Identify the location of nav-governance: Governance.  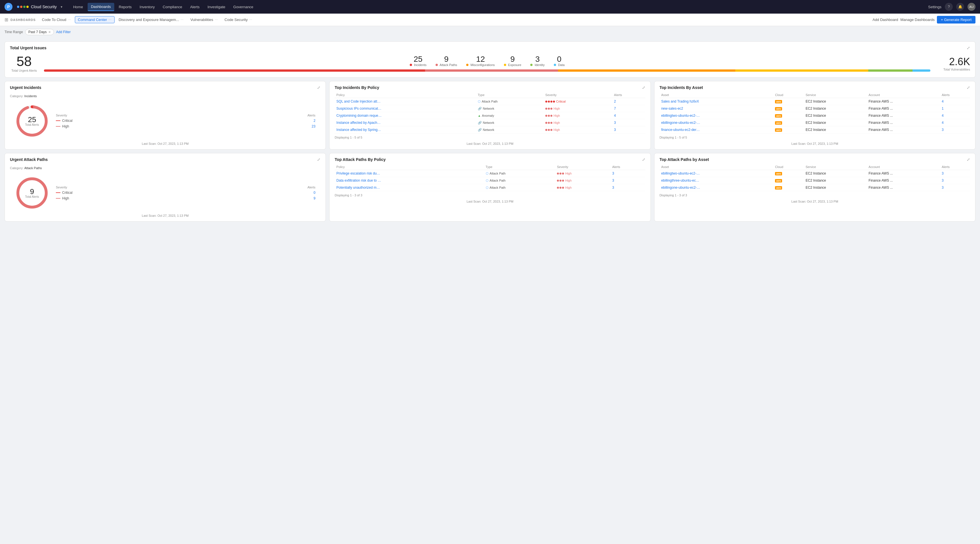
(243, 7).